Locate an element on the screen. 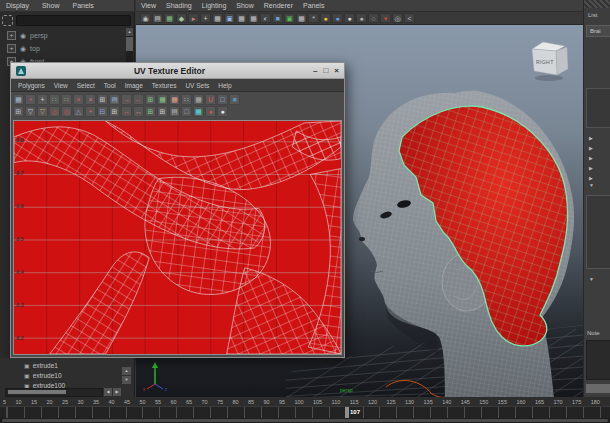 This screenshot has width=610, height=423. flat-shade-icon: ● is located at coordinates (362, 18).